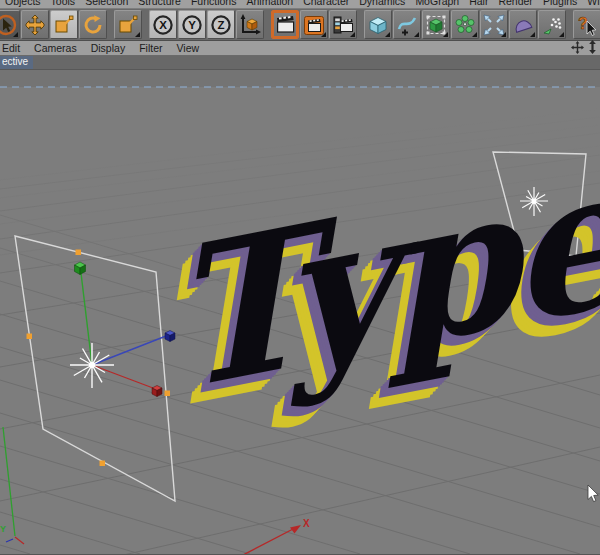 This screenshot has height=555, width=600. I want to click on add-cube-primitive-button, so click(378, 24).